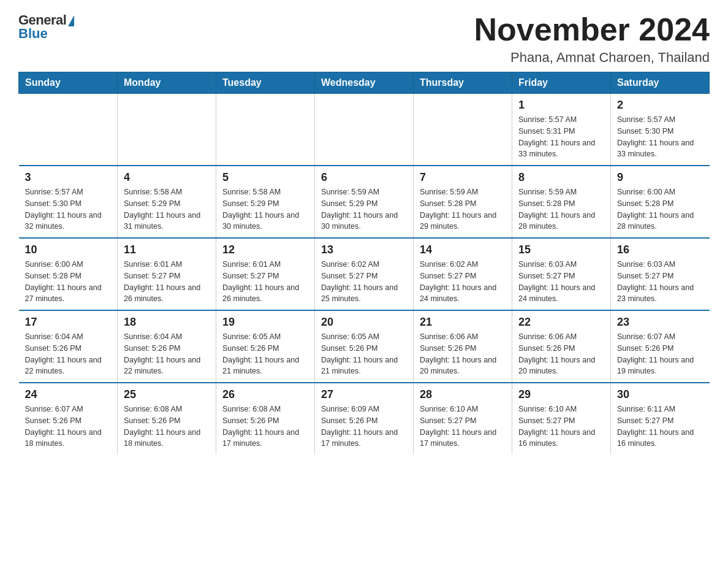 The image size is (728, 563). I want to click on day-number: 26, so click(265, 395).